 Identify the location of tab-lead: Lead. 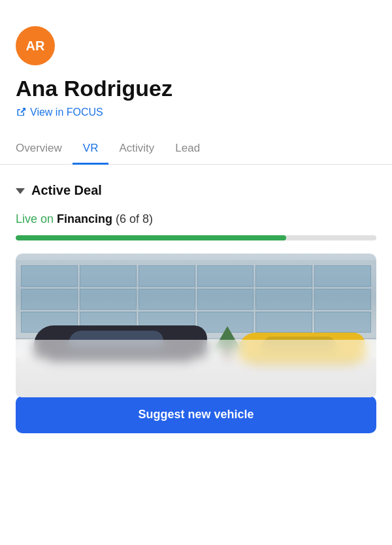
(188, 149).